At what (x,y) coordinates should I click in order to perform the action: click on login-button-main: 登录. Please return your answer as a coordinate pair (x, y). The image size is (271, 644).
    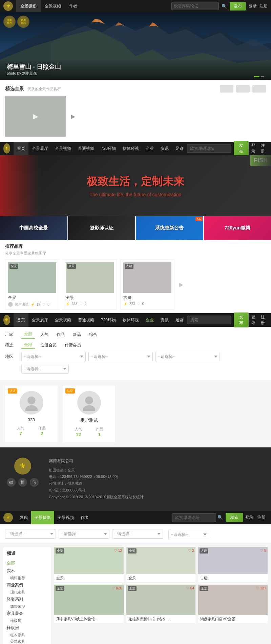
    Looking at the image, I should click on (253, 148).